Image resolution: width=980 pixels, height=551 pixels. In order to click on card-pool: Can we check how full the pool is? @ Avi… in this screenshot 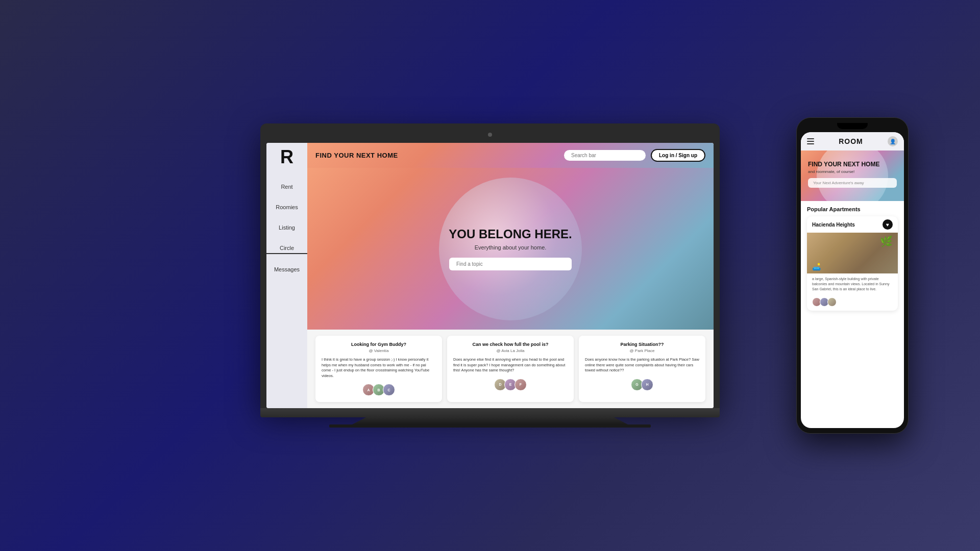, I will do `click(510, 369)`.